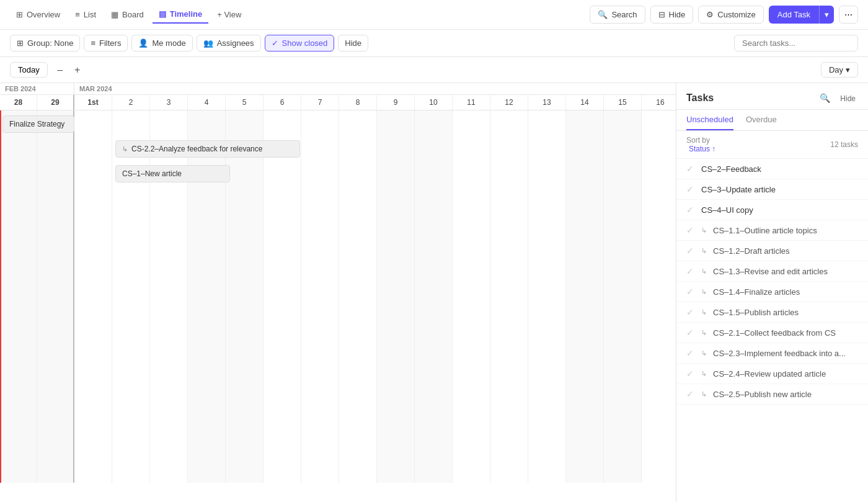 This screenshot has width=868, height=502. What do you see at coordinates (825, 98) in the screenshot?
I see `panel-search-button: 🔍` at bounding box center [825, 98].